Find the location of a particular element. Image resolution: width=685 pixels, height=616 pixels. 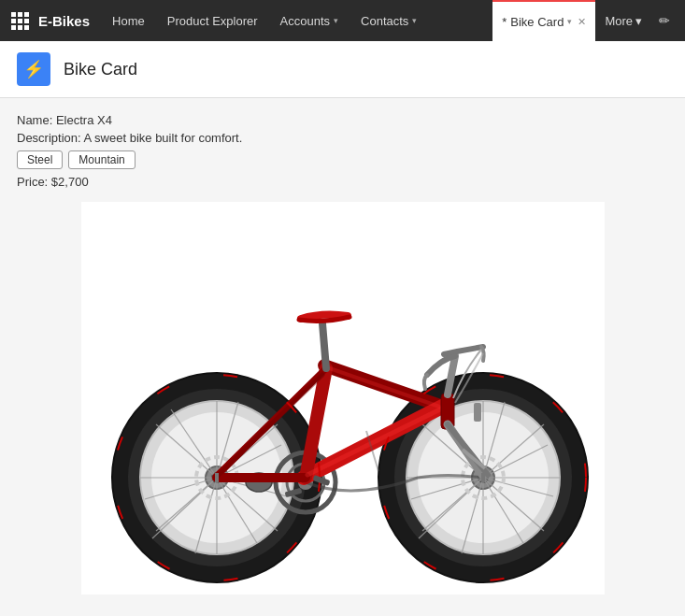

card-title: Bike Card is located at coordinates (101, 69).